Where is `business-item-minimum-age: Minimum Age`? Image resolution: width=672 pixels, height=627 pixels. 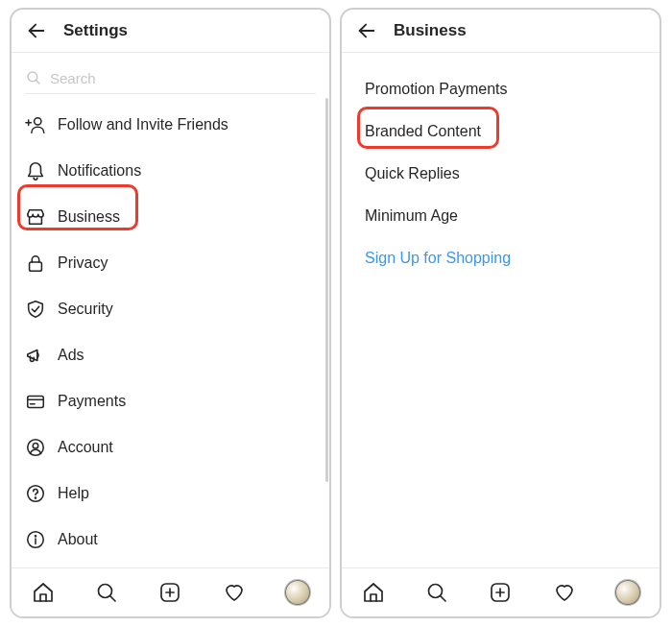
business-item-minimum-age: Minimum Age is located at coordinates (501, 216).